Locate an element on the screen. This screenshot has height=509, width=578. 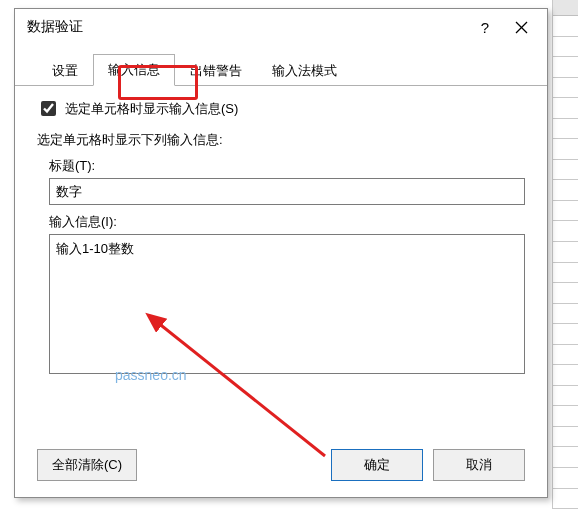
title-input is located at coordinates (287, 192).